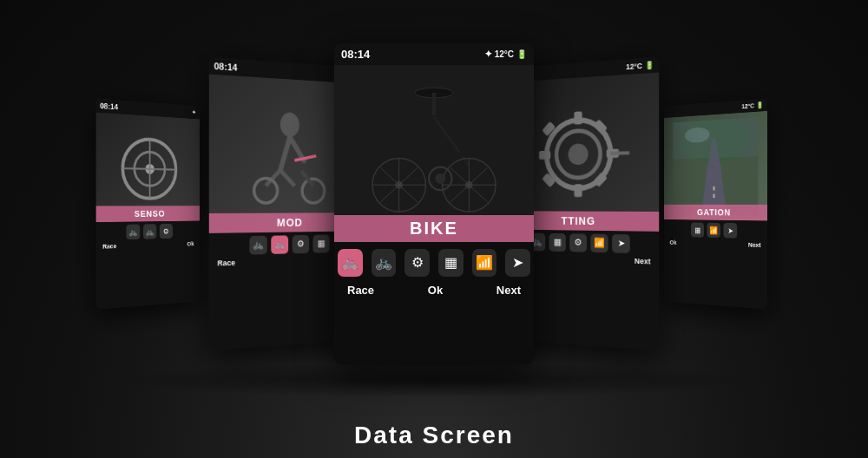 The width and height of the screenshot is (868, 458). I want to click on screen-header-bike: 08:14 ✦ 12°C 🔋, so click(434, 54).